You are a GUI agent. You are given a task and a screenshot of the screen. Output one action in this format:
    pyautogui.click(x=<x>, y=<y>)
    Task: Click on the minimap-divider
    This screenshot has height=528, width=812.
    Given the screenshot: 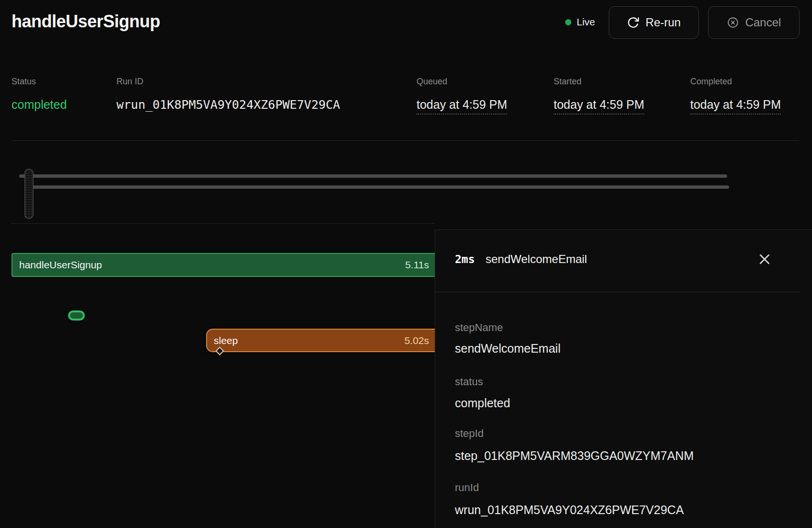 What is the action you would take?
    pyautogui.click(x=223, y=223)
    